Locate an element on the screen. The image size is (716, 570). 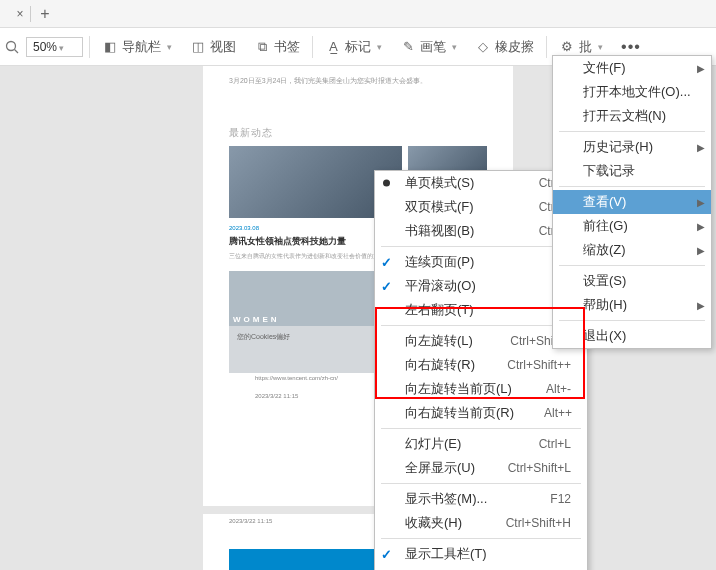
menu-item: 打开云文档(N) is located at coordinates (632, 116).